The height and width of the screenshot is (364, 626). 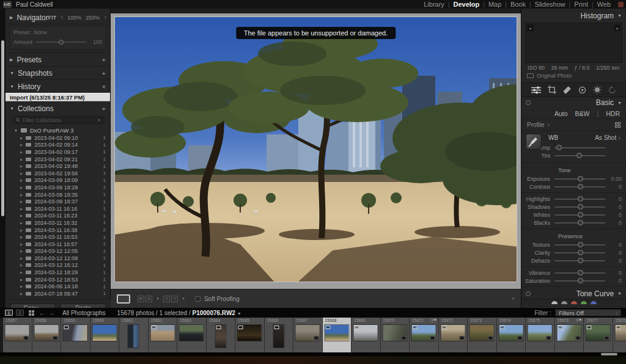 What do you see at coordinates (514, 299) in the screenshot?
I see `heart-icon: ♥` at bounding box center [514, 299].